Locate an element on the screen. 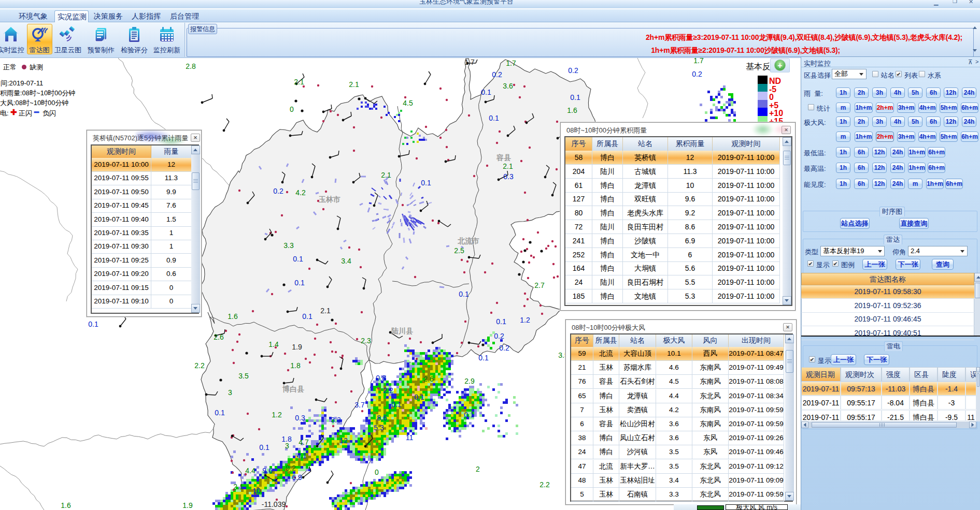 The height and width of the screenshot is (510, 980). svg-text: 4.7 is located at coordinates (304, 442).